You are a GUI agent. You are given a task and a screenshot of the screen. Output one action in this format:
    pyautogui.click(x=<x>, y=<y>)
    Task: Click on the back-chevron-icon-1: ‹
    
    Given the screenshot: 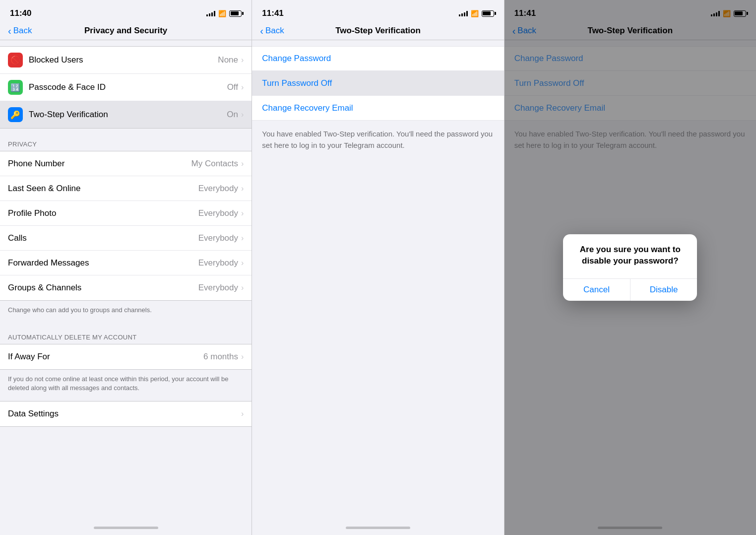 What is the action you would take?
    pyautogui.click(x=10, y=31)
    